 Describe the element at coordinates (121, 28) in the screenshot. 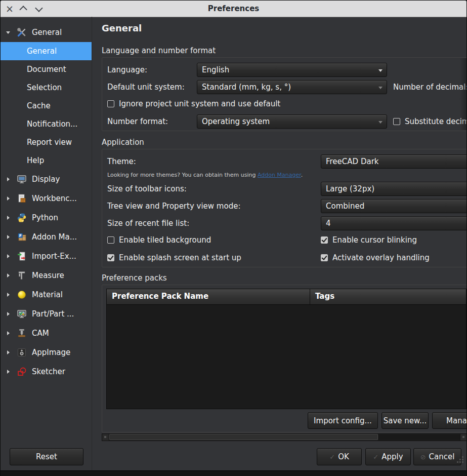

I see `page-title: General` at that location.